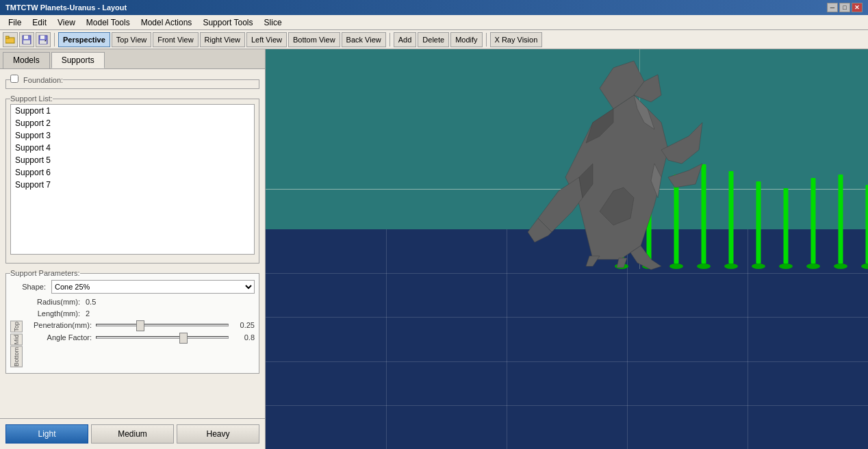 The image size is (868, 449). What do you see at coordinates (218, 434) in the screenshot?
I see `heavy-button: Heavy` at bounding box center [218, 434].